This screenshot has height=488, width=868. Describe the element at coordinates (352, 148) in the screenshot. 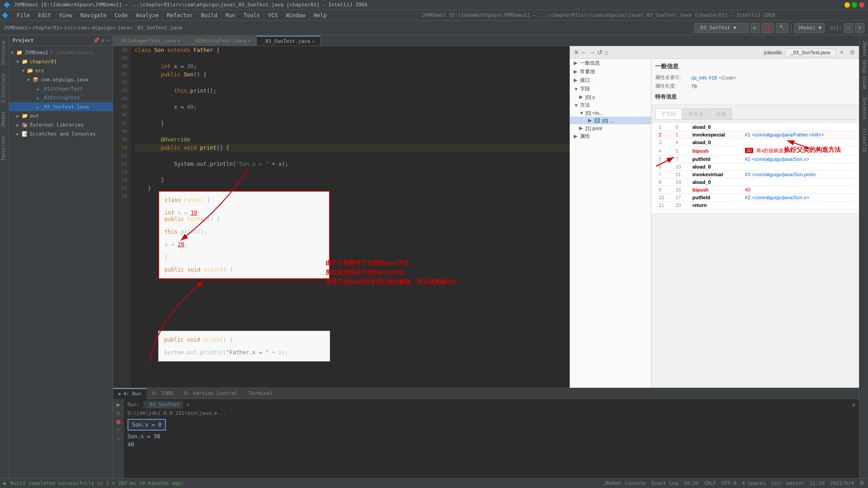

I see `code-line-50: public void print() {` at that location.